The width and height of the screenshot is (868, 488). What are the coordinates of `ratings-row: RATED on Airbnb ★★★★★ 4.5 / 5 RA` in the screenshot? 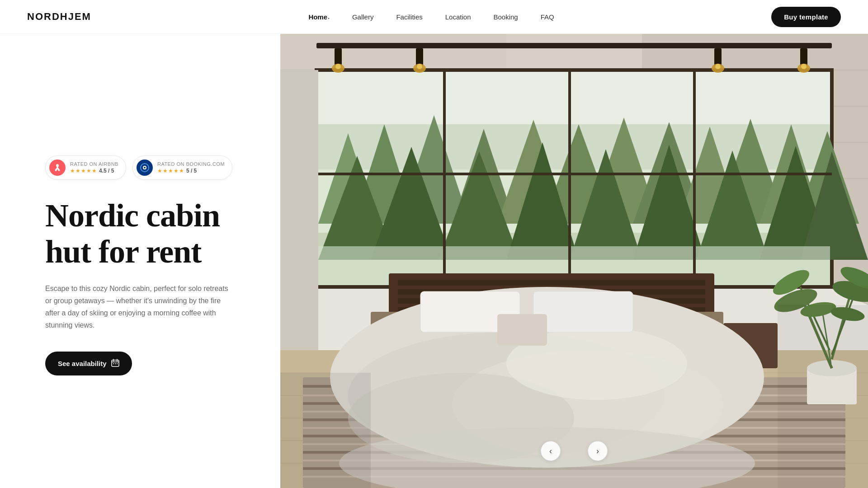 It's located at (149, 168).